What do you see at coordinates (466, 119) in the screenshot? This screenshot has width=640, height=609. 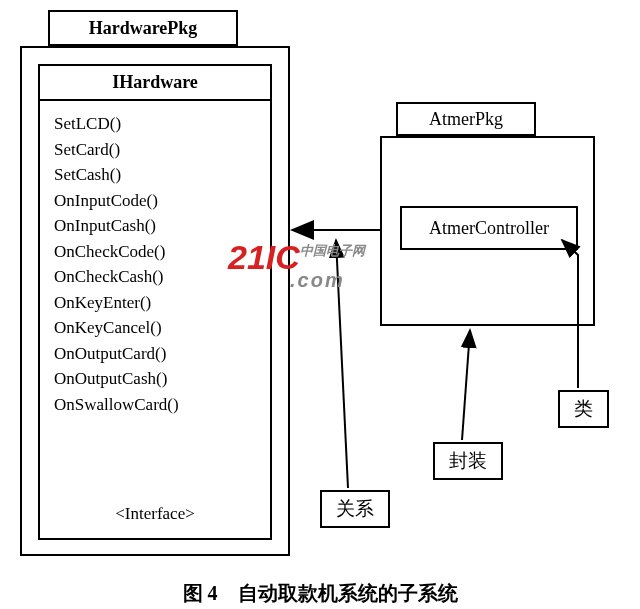 I see `atmer-pkg-tab: AtmerPkg` at bounding box center [466, 119].